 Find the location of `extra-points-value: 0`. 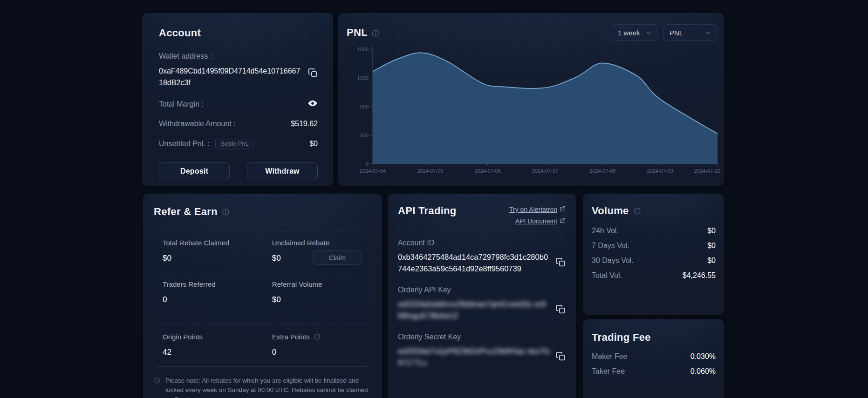

extra-points-value: 0 is located at coordinates (317, 352).